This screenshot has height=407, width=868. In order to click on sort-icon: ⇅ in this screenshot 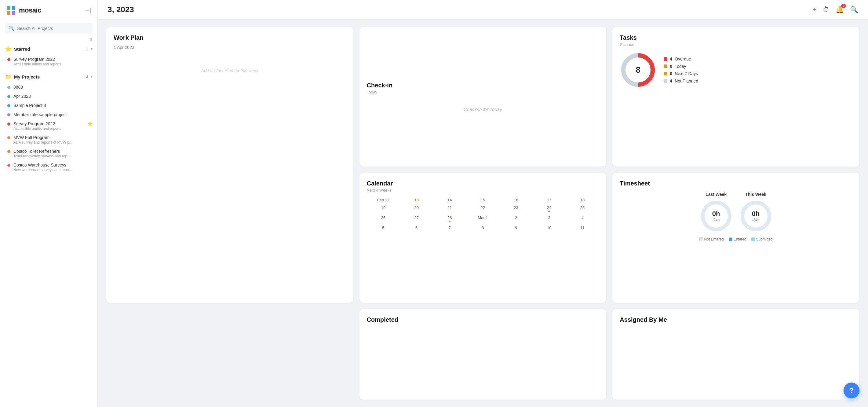, I will do `click(91, 40)`.